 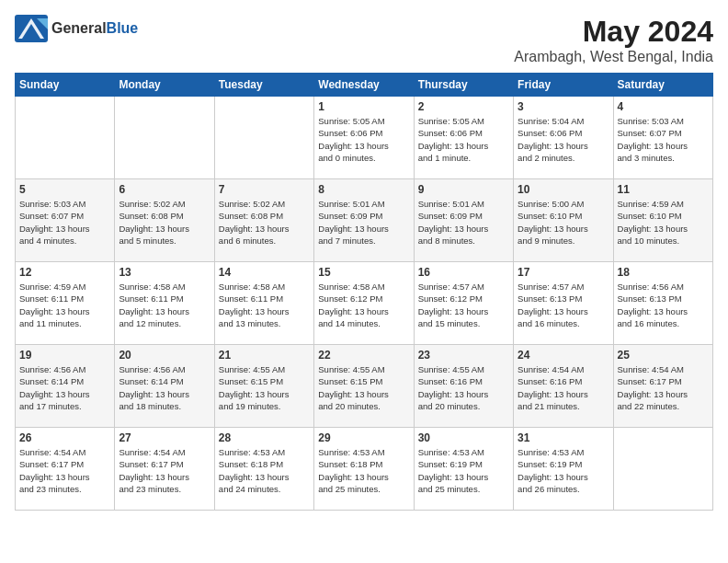 I want to click on logo-general: General, so click(x=79, y=28).